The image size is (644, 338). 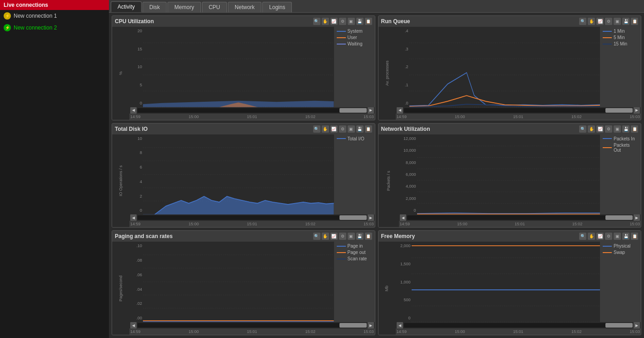 I want to click on zoom-icon-nu: 🔍, so click(x=583, y=129).